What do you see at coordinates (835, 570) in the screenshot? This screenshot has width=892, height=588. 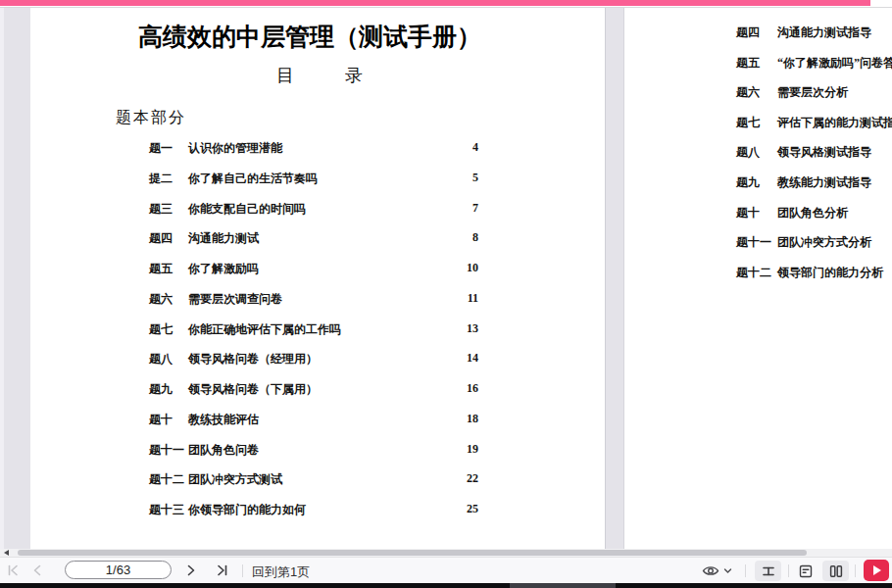 I see `two-page-view-button` at bounding box center [835, 570].